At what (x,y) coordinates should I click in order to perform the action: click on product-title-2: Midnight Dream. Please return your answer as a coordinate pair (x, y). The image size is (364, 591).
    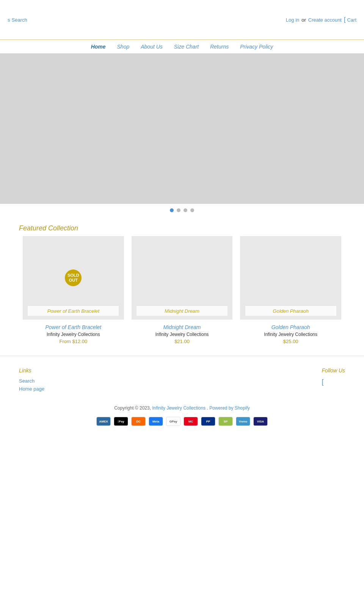
    Looking at the image, I should click on (182, 327).